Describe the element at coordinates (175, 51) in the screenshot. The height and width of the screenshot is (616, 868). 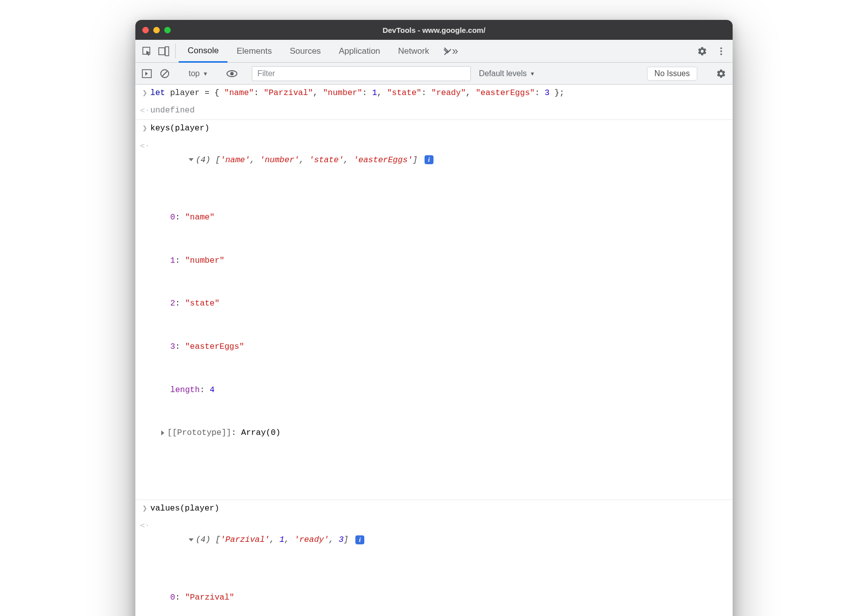
I see `separator` at that location.